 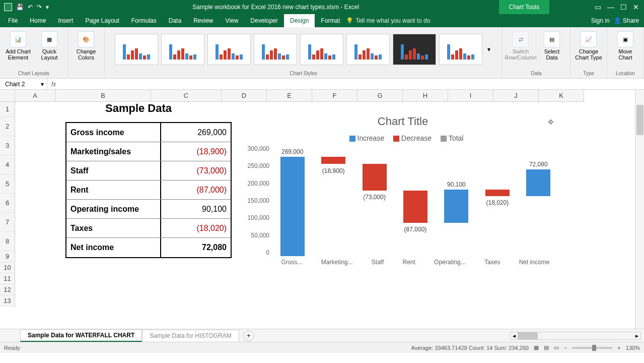 I want to click on row-3: 3, so click(x=8, y=146).